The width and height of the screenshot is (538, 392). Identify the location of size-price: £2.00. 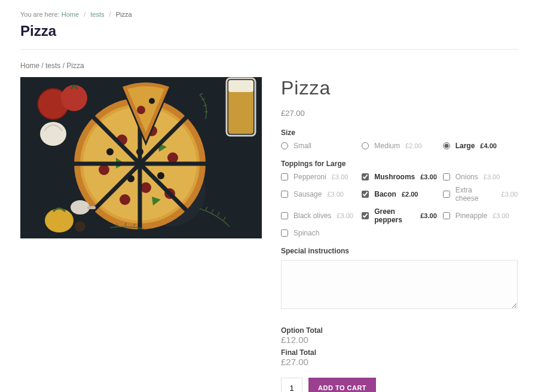
(414, 146).